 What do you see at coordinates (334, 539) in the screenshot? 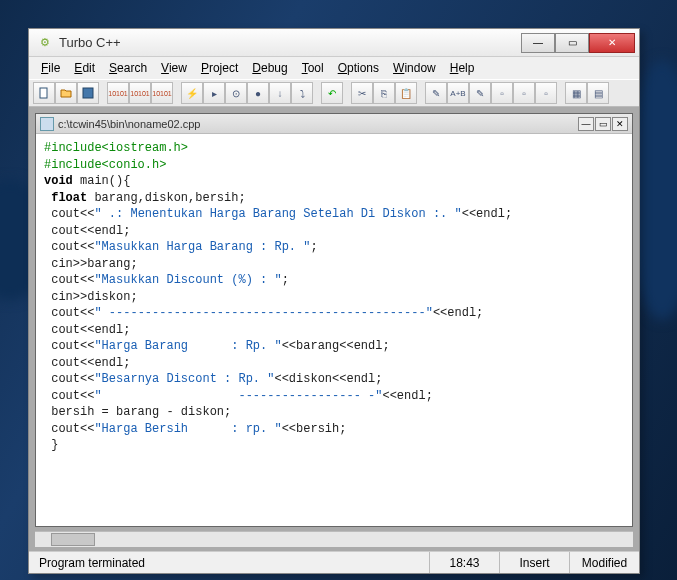
I see `horizontal-scrollbar` at bounding box center [334, 539].